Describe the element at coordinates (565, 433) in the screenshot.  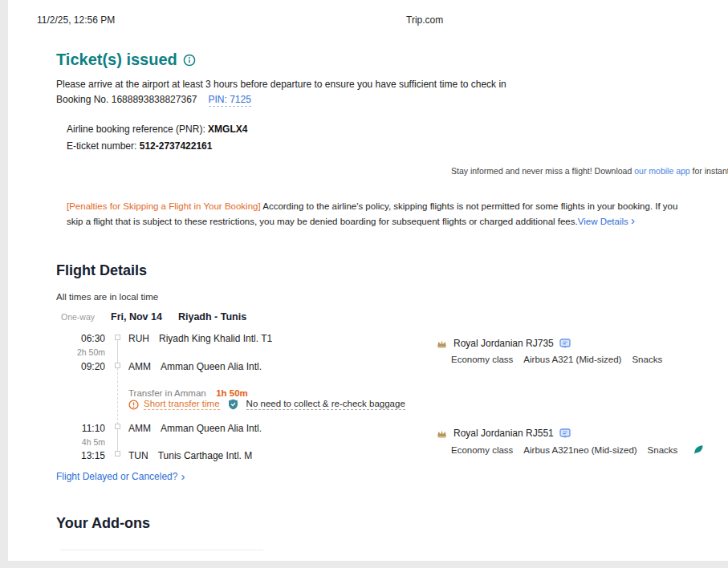
I see `seg2-screen-icon` at that location.